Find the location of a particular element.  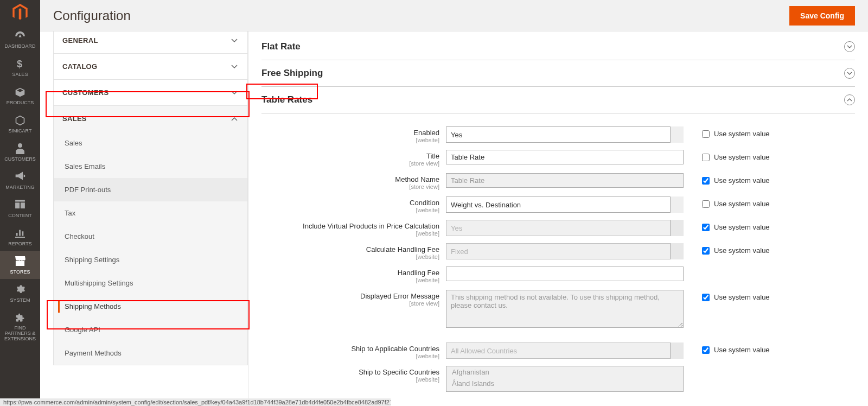

label-handling-fee: Handling Fee is located at coordinates (419, 272).